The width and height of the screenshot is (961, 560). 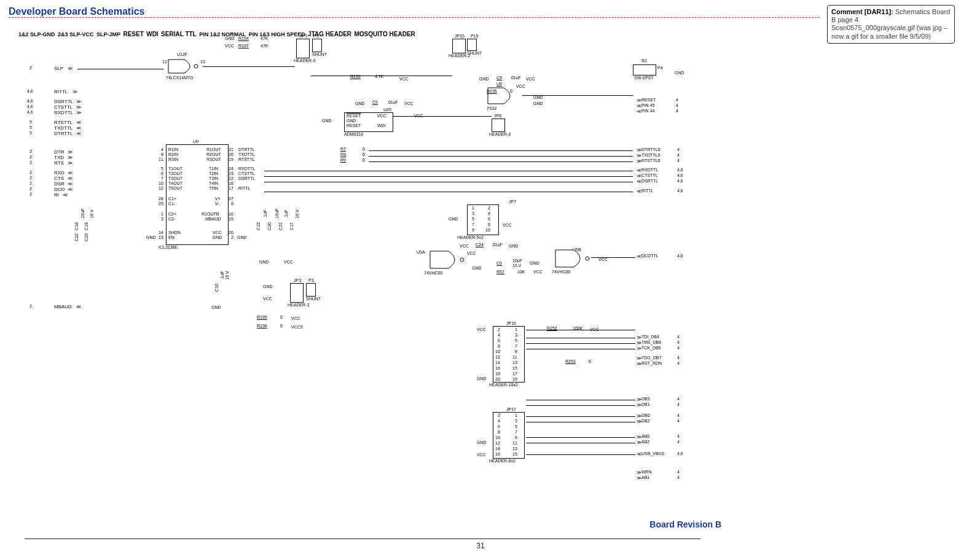 I want to click on arr-rxd2: ≪, so click(x=70, y=173).